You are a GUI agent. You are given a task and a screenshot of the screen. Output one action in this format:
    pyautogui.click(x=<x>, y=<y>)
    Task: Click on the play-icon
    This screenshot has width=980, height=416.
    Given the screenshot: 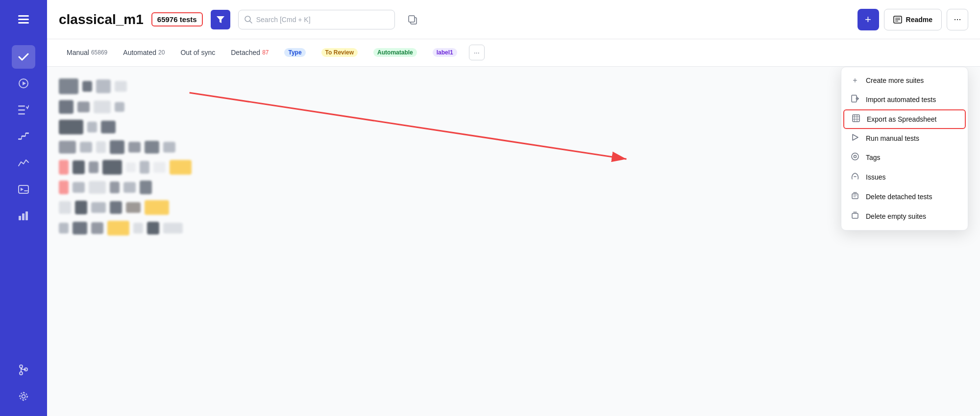 What is the action you would take?
    pyautogui.click(x=24, y=83)
    